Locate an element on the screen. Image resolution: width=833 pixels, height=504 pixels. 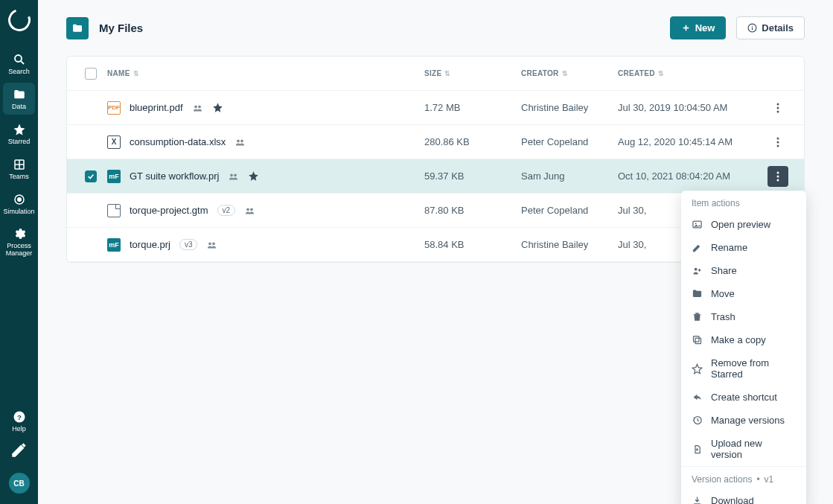
context-menu-item: Open preview is located at coordinates (744, 225).